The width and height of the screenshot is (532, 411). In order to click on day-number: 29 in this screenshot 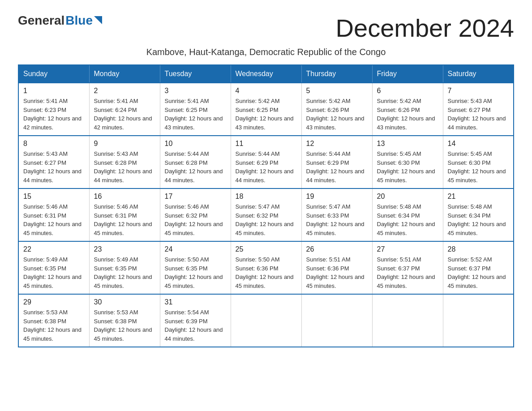, I will do `click(54, 302)`.